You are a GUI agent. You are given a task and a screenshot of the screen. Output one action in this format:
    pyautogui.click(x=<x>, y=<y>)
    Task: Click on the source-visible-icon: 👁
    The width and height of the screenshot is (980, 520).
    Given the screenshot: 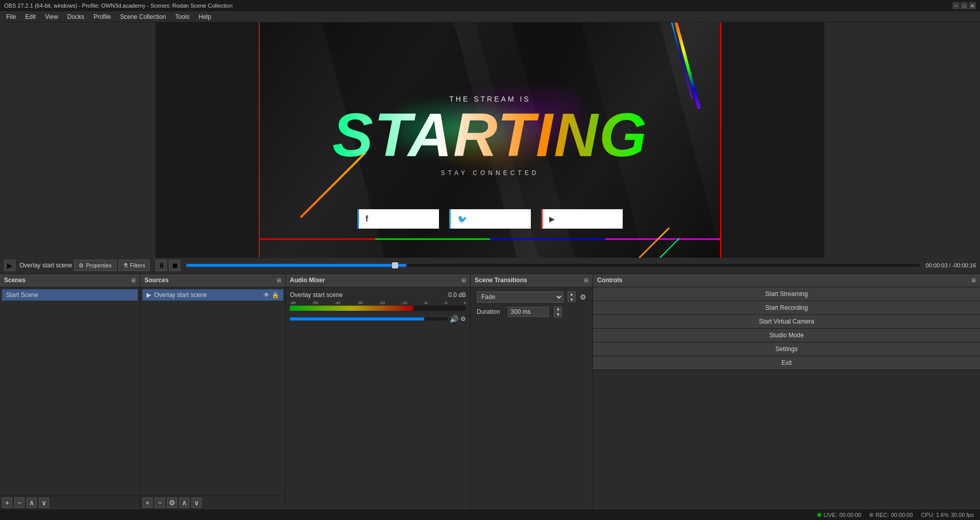 What is the action you would take?
    pyautogui.click(x=266, y=295)
    